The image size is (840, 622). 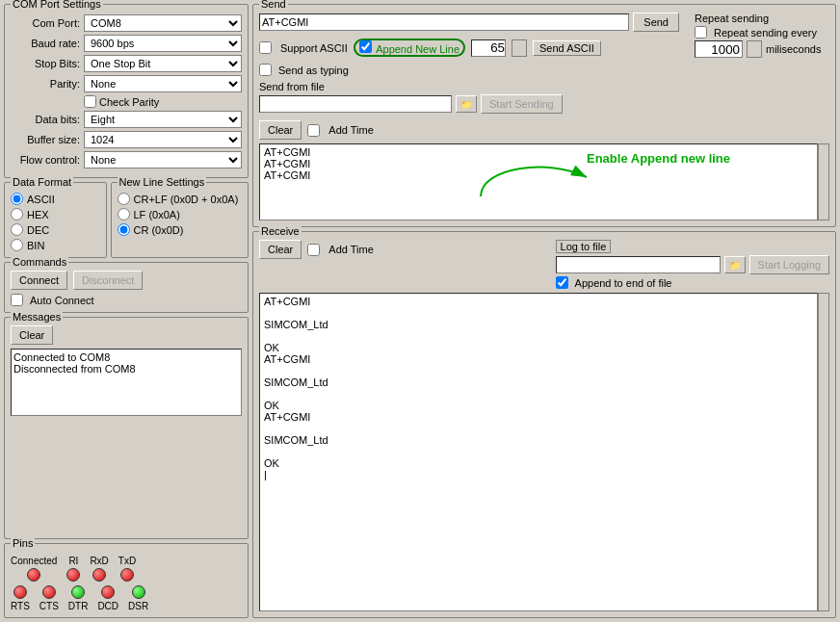 What do you see at coordinates (127, 575) in the screenshot?
I see `pin-txd-led` at bounding box center [127, 575].